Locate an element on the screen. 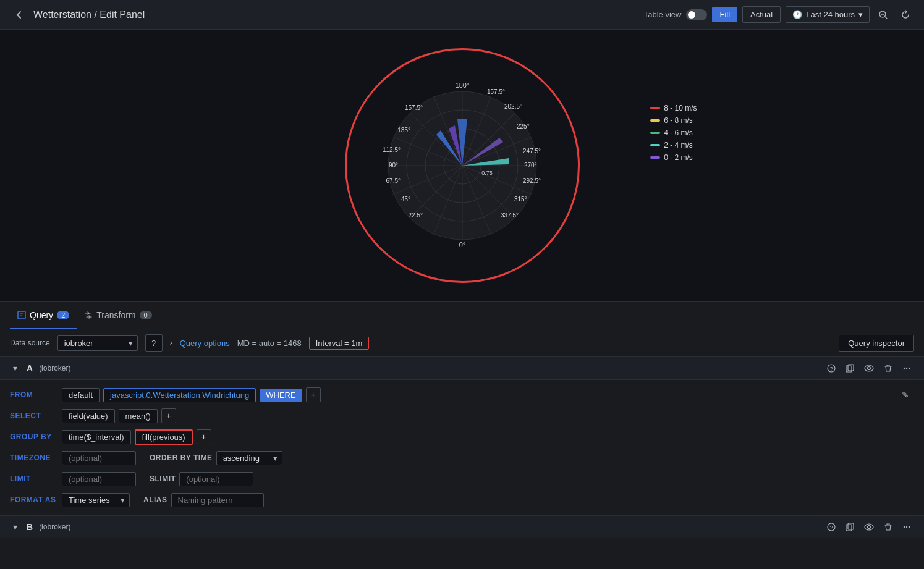 Image resolution: width=924 pixels, height=569 pixels. legend-label-2: 6 - 8 m/s is located at coordinates (679, 120).